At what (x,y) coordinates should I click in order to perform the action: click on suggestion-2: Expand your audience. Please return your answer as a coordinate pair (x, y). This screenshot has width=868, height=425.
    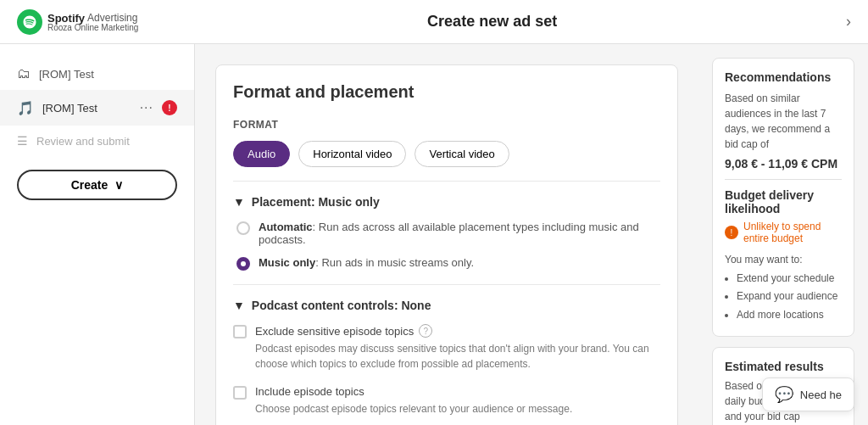
    Looking at the image, I should click on (789, 297).